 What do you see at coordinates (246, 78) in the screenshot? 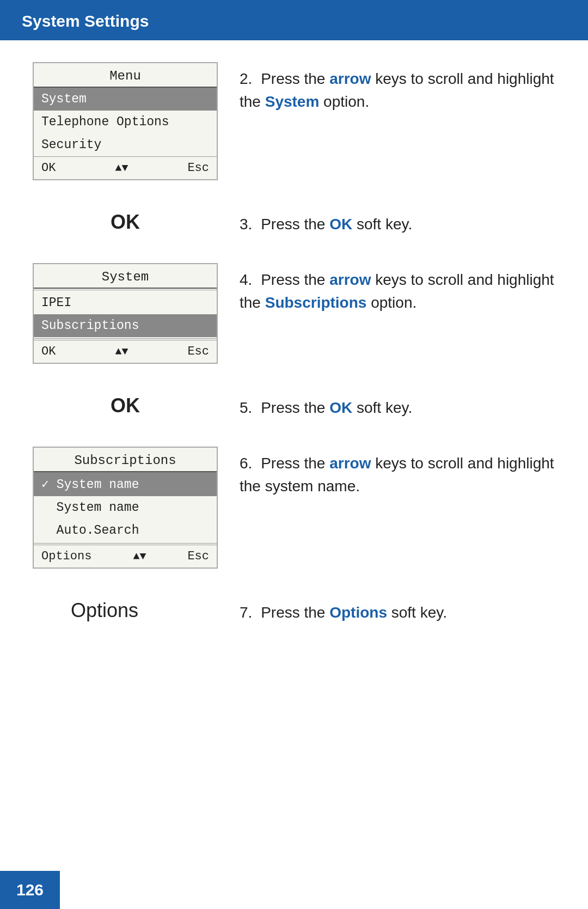
I see `step2-number: 2.` at bounding box center [246, 78].